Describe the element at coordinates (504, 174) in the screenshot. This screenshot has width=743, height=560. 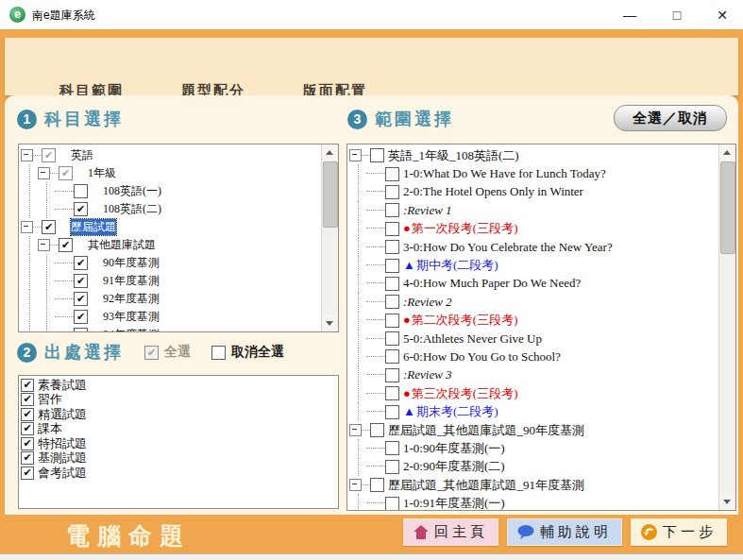
I see `tree-item-label: 1-0:What Do We Have for Lunch Today?` at that location.